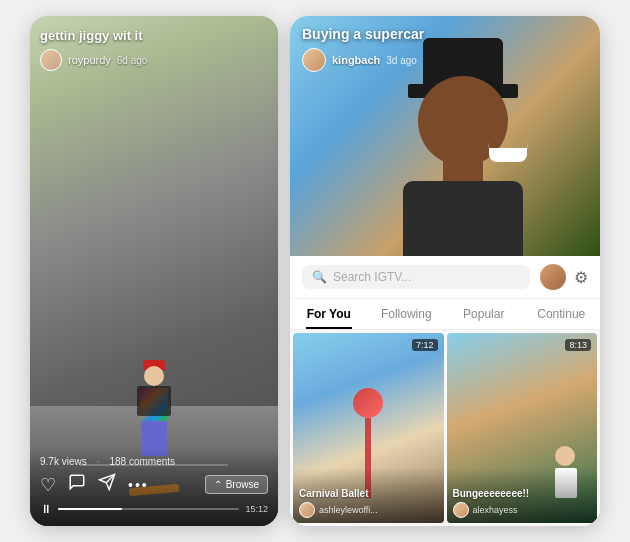 The width and height of the screenshot is (630, 542). Describe the element at coordinates (553, 277) in the screenshot. I see `user-avatar` at that location.